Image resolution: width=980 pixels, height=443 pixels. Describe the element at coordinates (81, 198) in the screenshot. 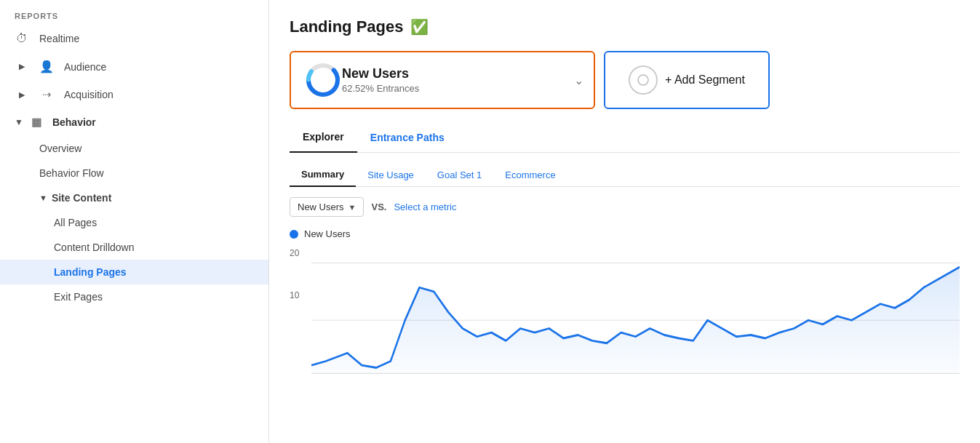

I see `sidebar-item-label: Site Content` at that location.